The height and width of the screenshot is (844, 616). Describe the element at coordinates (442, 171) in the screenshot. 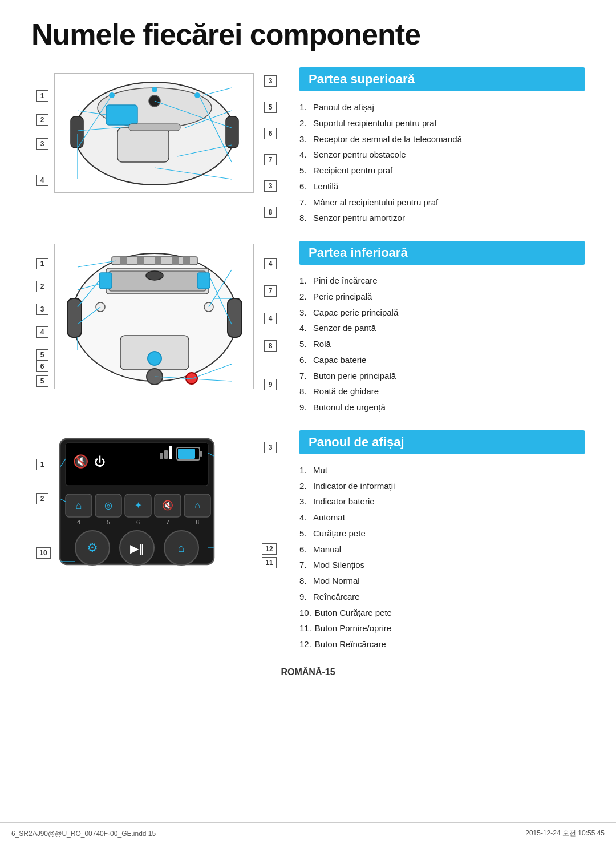

I see `list-item: 5.Recipient pentru praf` at that location.